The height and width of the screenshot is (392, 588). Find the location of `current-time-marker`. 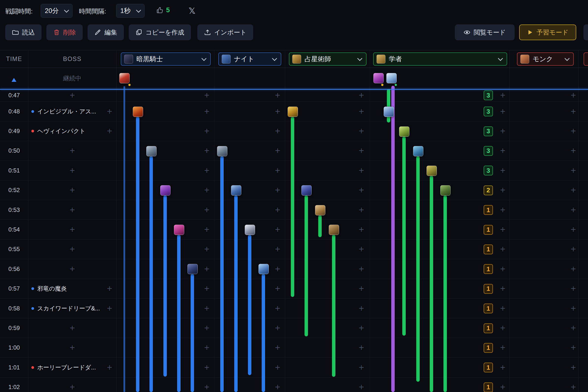

current-time-marker is located at coordinates (14, 80).